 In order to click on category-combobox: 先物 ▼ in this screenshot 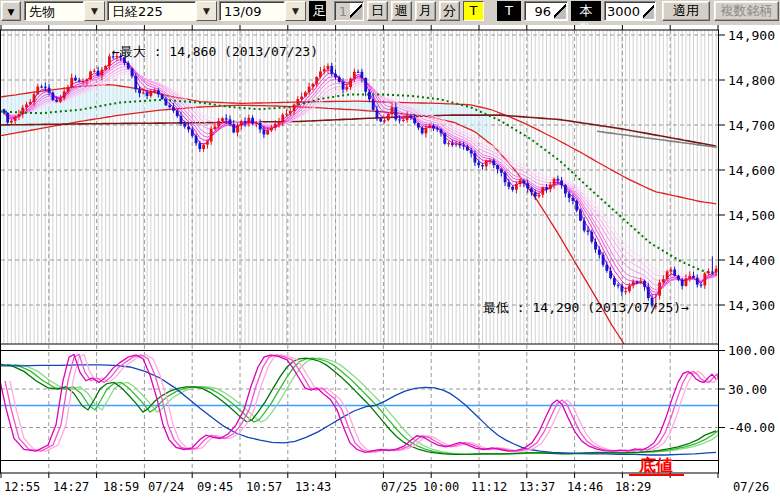, I will do `click(64, 11)`.